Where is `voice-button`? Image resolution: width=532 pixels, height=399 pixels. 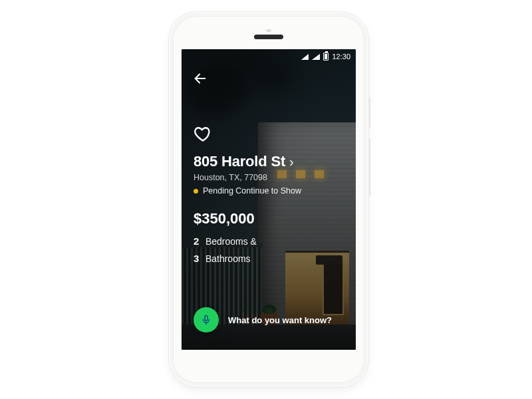
voice-button is located at coordinates (206, 320).